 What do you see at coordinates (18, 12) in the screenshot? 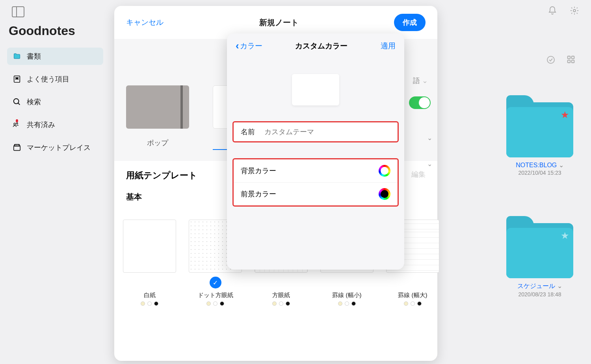
I see `sidebar-toggle-icon` at bounding box center [18, 12].